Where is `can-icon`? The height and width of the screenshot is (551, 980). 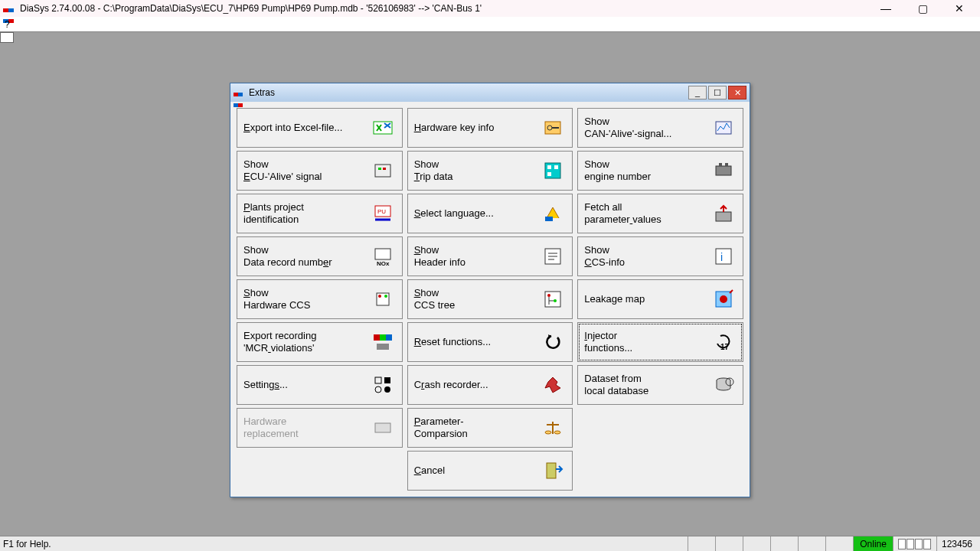 can-icon is located at coordinates (724, 128).